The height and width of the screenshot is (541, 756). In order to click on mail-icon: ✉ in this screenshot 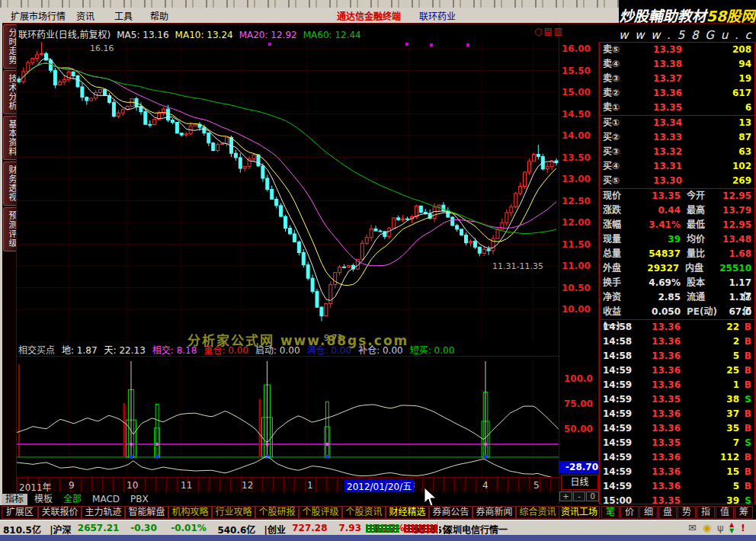, I will do `click(692, 527)`.